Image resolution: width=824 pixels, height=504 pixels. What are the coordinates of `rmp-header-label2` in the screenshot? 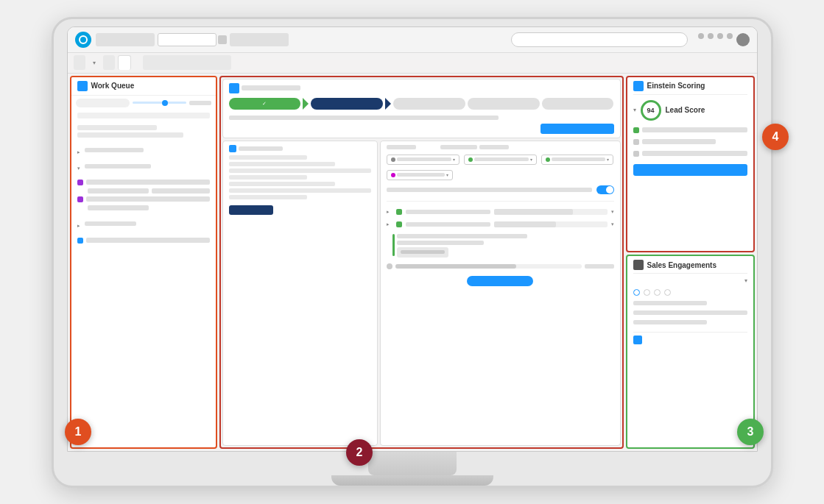 It's located at (459, 147).